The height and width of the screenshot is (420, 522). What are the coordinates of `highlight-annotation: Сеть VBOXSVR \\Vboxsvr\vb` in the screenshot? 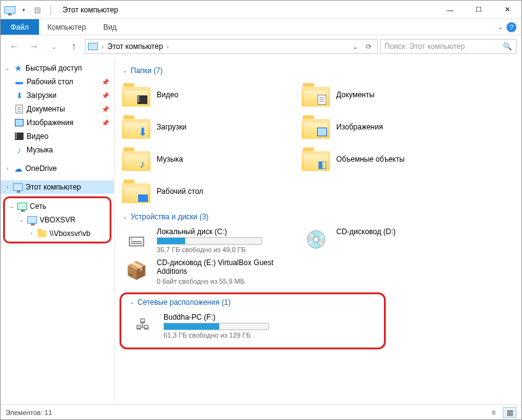 It's located at (57, 220).